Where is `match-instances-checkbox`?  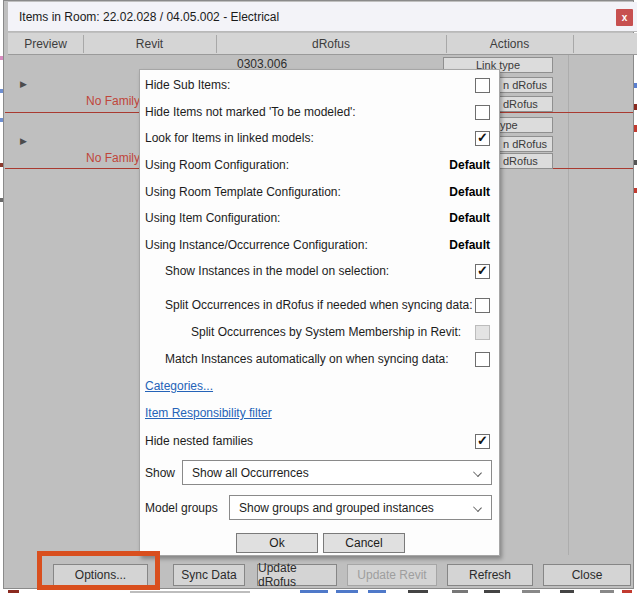 match-instances-checkbox is located at coordinates (482, 360).